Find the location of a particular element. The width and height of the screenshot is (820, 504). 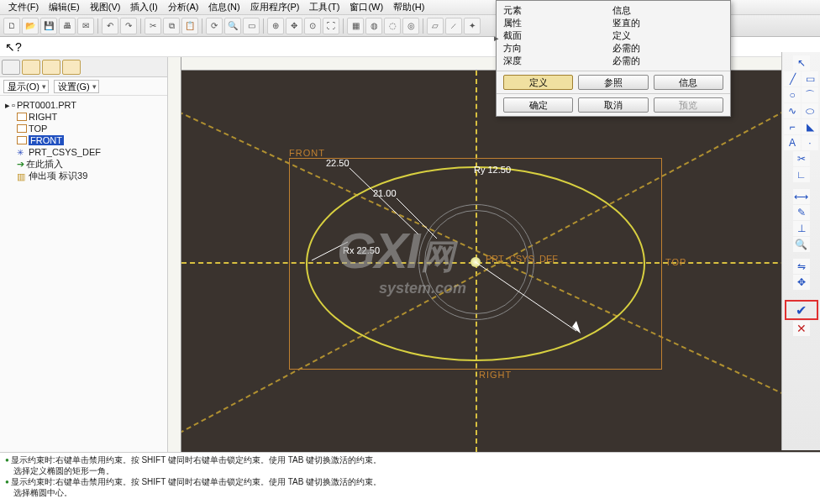

hidden-button: ◎ is located at coordinates (411, 26).